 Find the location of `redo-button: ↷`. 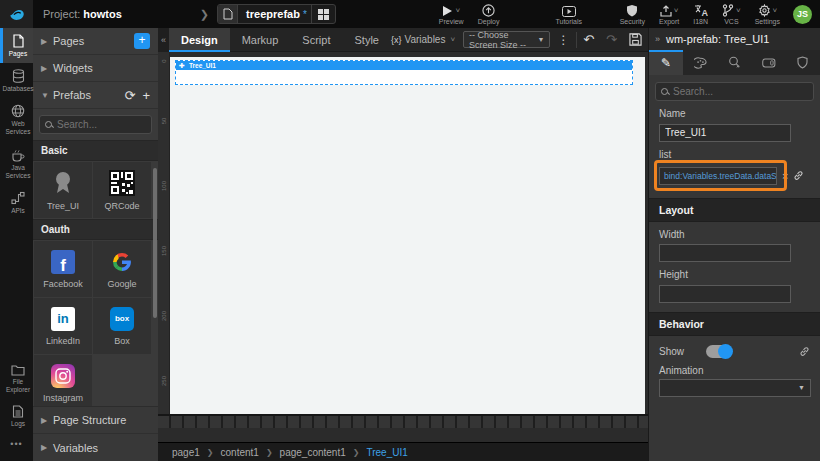

redo-button: ↷ is located at coordinates (612, 40).